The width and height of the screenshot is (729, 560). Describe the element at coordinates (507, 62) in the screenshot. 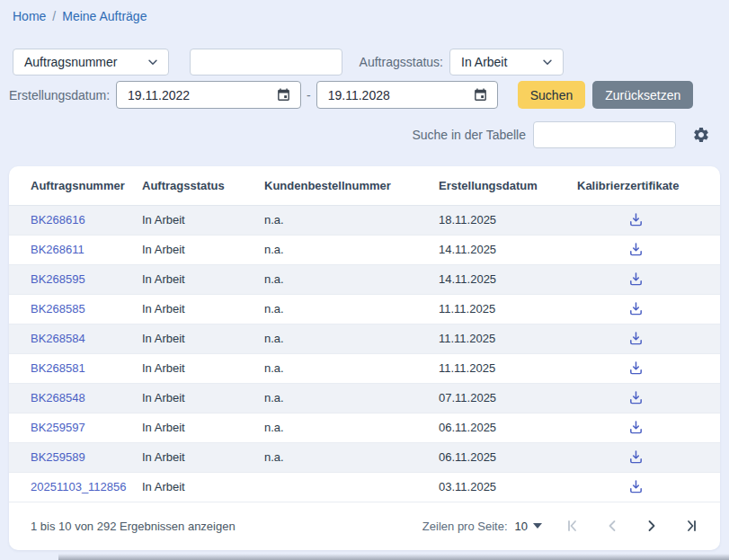

I see `status-select: In Arbeit` at that location.